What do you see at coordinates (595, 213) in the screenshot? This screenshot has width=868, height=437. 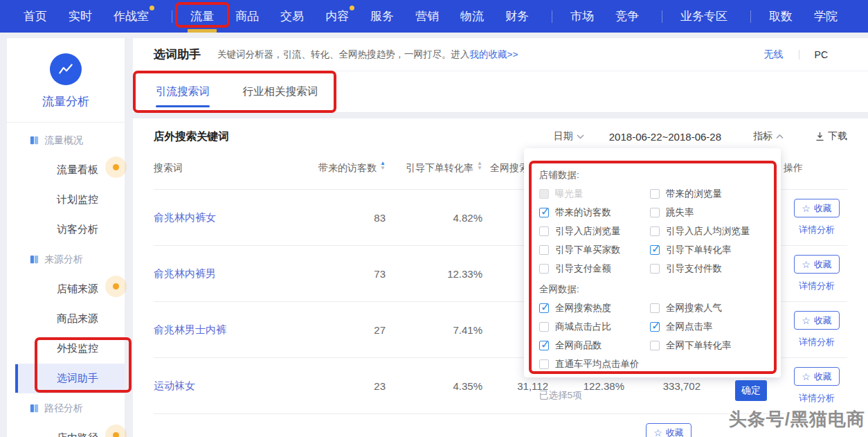 I see `metric-checkbox: 带来的访客数` at bounding box center [595, 213].